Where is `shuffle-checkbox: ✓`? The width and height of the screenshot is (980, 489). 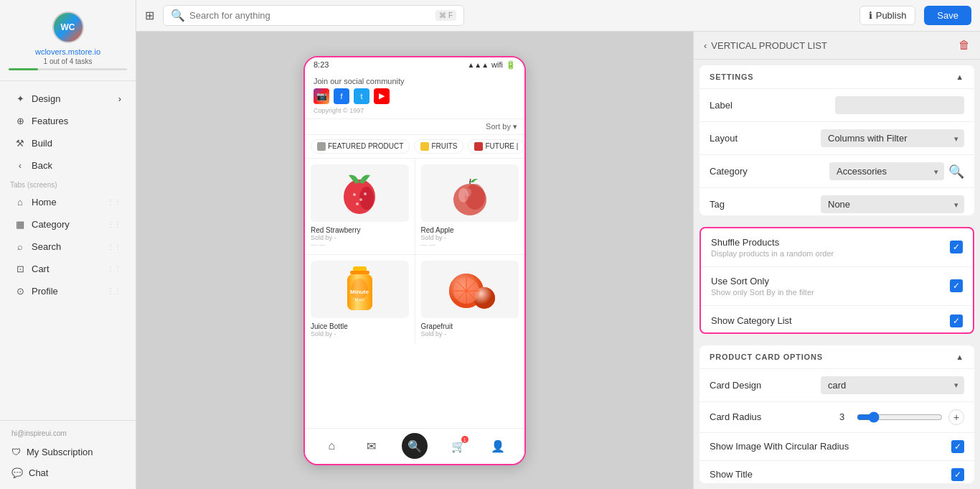 shuffle-checkbox: ✓ is located at coordinates (956, 247).